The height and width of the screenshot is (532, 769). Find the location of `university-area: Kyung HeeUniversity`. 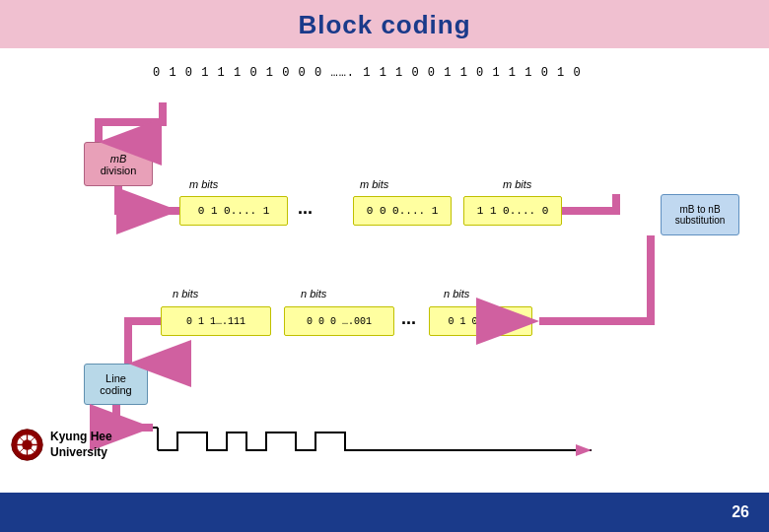

university-area: Kyung HeeUniversity is located at coordinates (61, 445).